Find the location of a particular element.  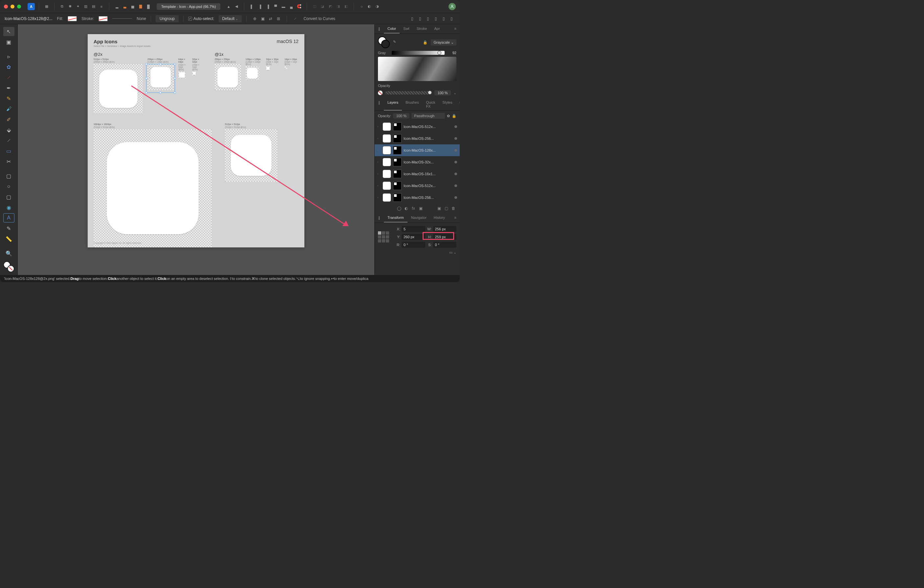

r-input: 0 ° is located at coordinates (414, 245).